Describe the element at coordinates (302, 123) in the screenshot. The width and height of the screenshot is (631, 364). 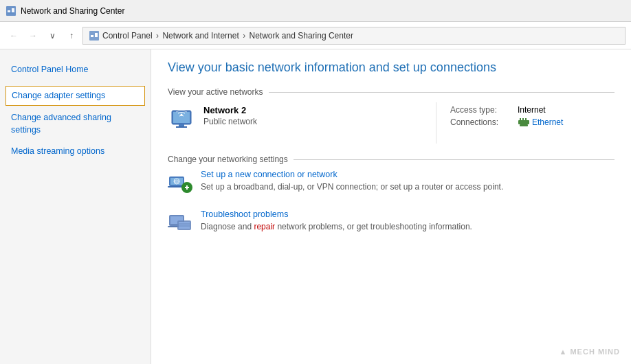
I see `network-info: Network 2 Public network` at that location.